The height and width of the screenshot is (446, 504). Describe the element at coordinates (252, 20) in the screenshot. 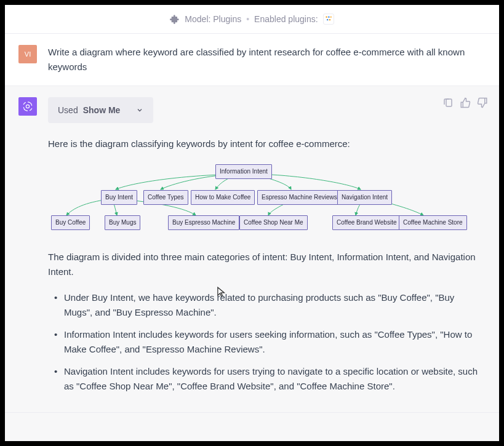

I see `model-header: Model: Plugins • Enabled plugins:` at that location.